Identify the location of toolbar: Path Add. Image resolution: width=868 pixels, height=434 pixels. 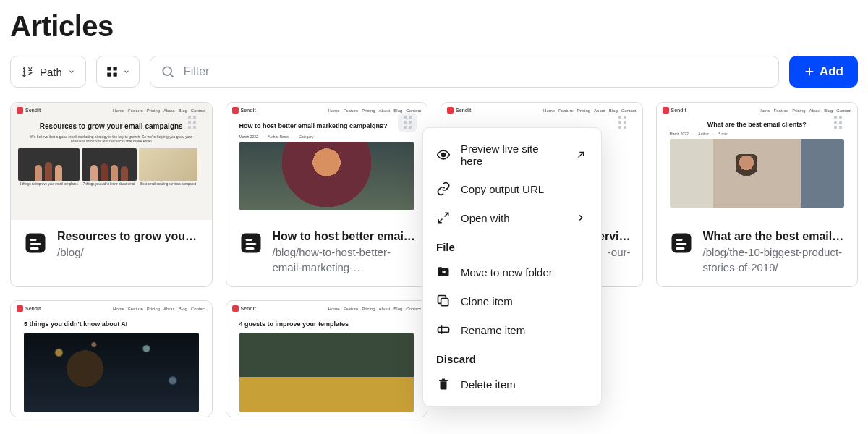
(434, 72).